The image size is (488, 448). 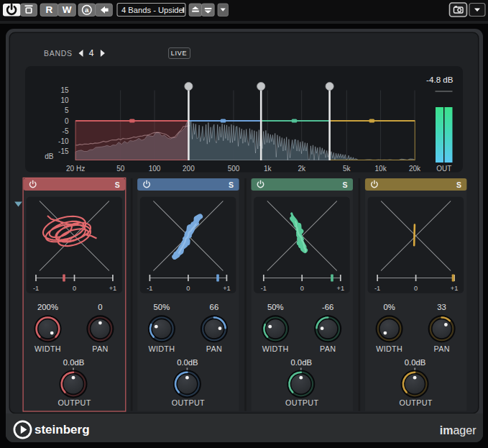 I want to click on svg-text: dB, so click(x=49, y=155).